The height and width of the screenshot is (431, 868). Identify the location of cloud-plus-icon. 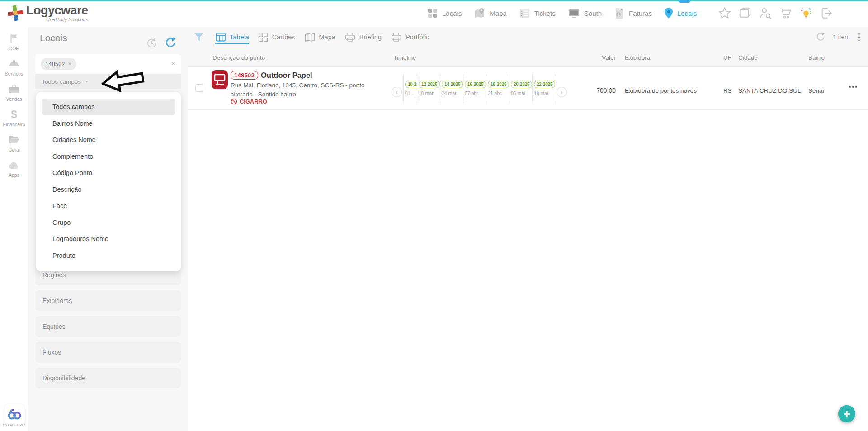
(14, 165).